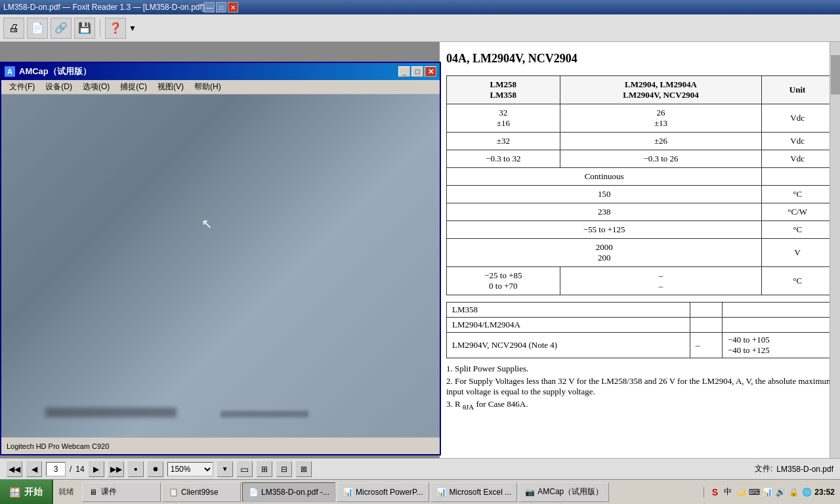  Describe the element at coordinates (80, 469) in the screenshot. I see `total-pages: 14` at that location.